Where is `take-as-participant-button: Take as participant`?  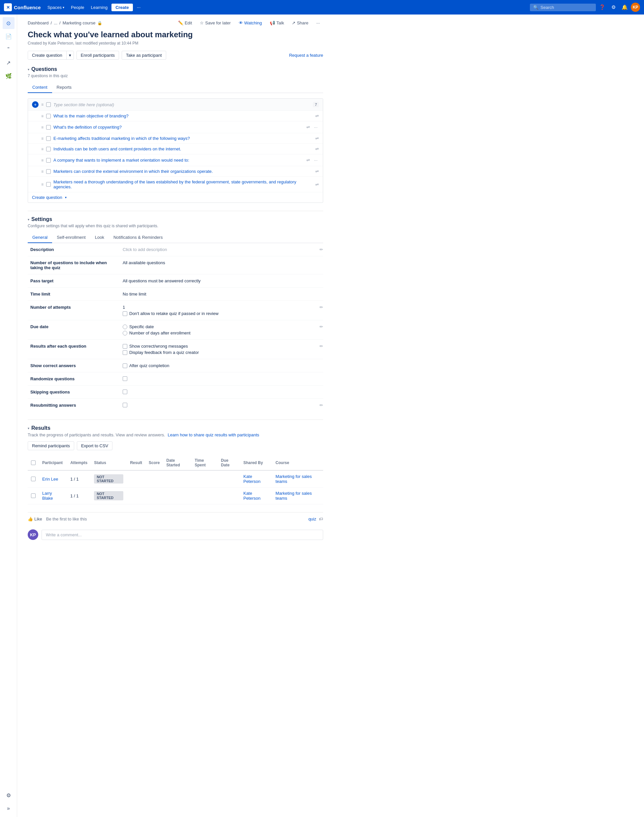 take-as-participant-button: Take as participant is located at coordinates (144, 55).